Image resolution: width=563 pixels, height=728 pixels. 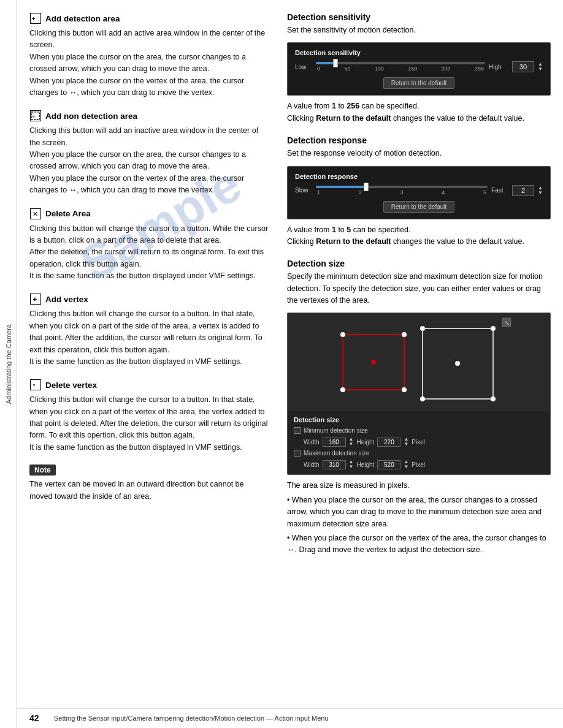 I want to click on sensitivity-btn-row: Return to the default, so click(x=419, y=83).